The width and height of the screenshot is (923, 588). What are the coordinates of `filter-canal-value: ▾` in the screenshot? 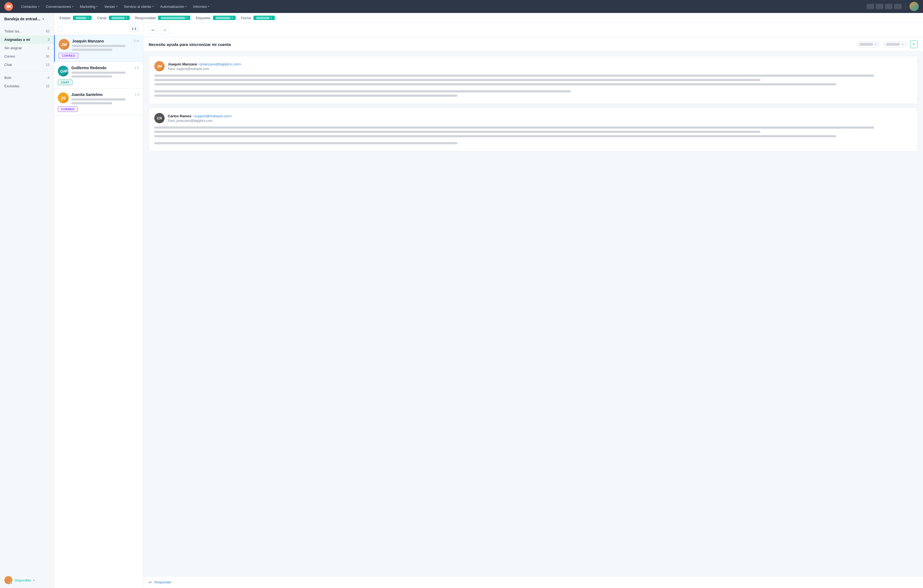 It's located at (119, 18).